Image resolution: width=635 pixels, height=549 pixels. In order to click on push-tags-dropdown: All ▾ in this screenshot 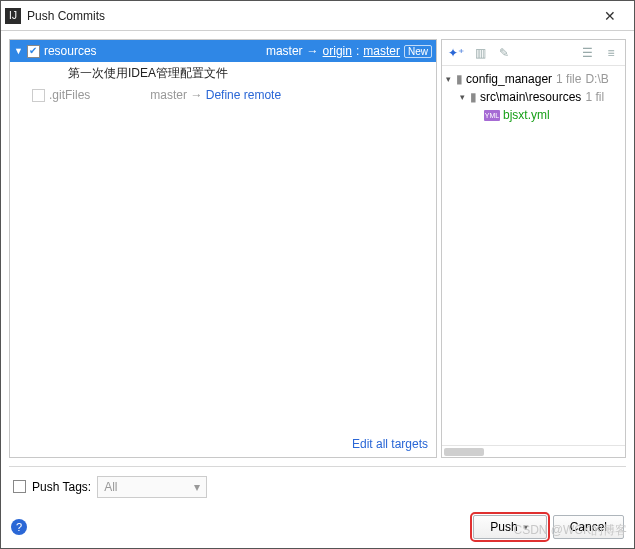, I will do `click(152, 487)`.